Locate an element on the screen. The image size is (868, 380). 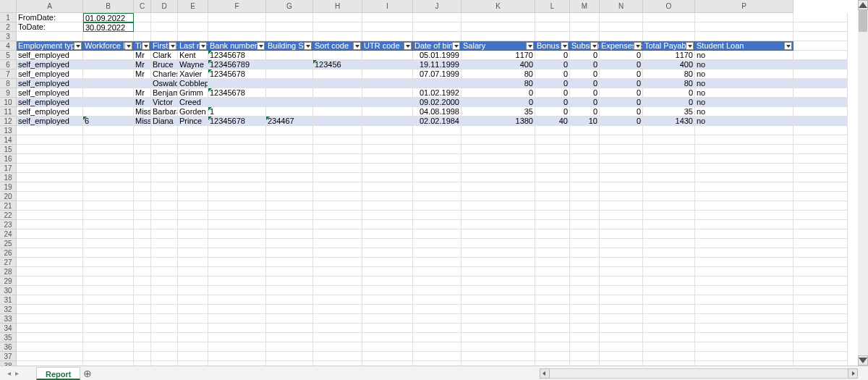
row-header-24: 24 is located at coordinates (9, 235).